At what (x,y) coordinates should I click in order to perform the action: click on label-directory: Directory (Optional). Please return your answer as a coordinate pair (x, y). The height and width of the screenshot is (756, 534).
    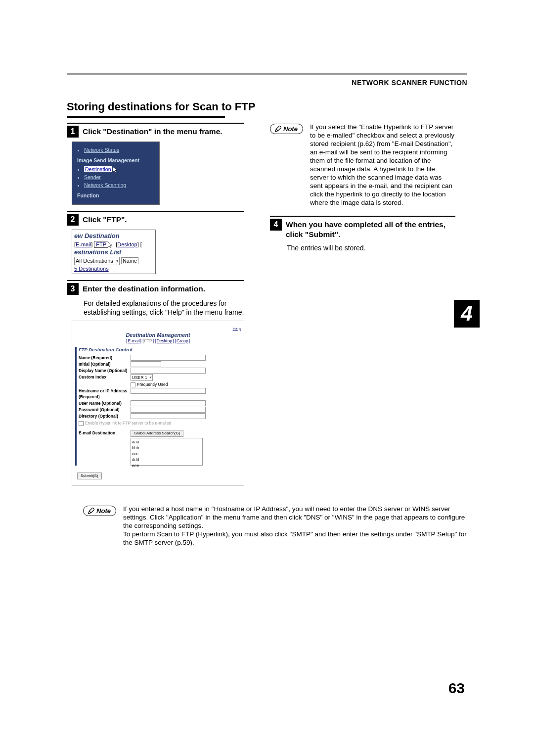
    Looking at the image, I should click on (105, 416).